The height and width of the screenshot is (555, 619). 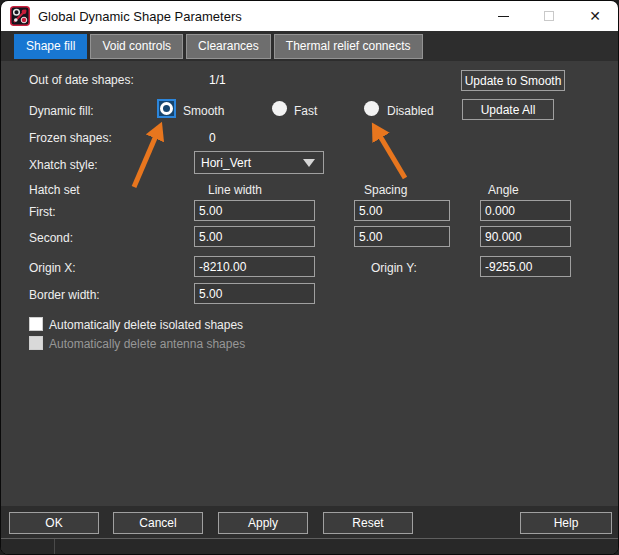 What do you see at coordinates (64, 296) in the screenshot?
I see `border-width-label: Border width:` at bounding box center [64, 296].